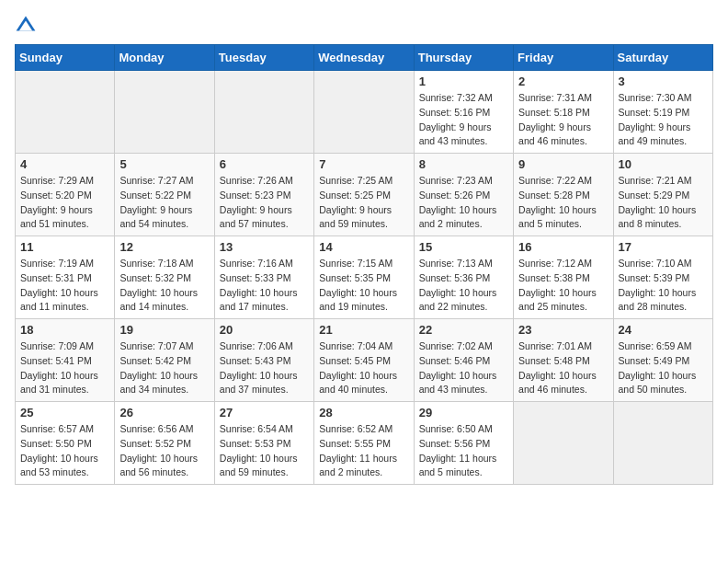 The width and height of the screenshot is (728, 563). Describe the element at coordinates (463, 368) in the screenshot. I see `day-info: Sunrise: 7:02 AMSunset: 5:46 PMDaylight:…` at that location.